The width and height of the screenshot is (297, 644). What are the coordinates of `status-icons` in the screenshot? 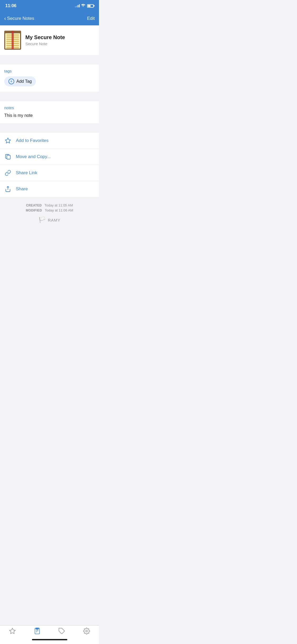 It's located at (84, 6).